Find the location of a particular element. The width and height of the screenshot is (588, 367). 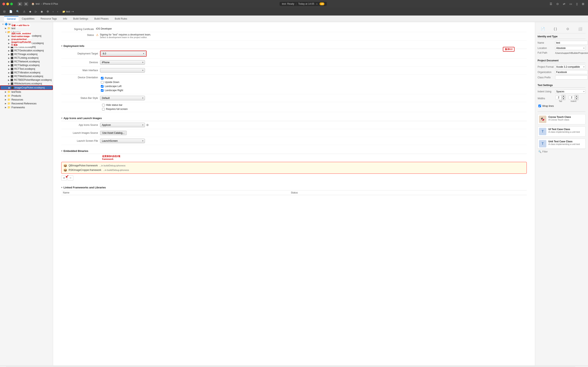

template-unit-test: T Unit Test Case Class A class implement… is located at coordinates (562, 144).